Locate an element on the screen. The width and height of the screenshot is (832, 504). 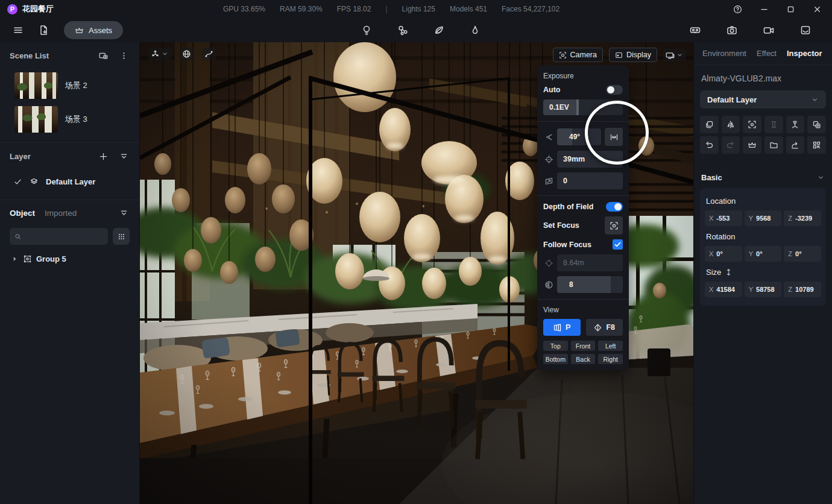
location-y-field: Y 9568 is located at coordinates (763, 218).